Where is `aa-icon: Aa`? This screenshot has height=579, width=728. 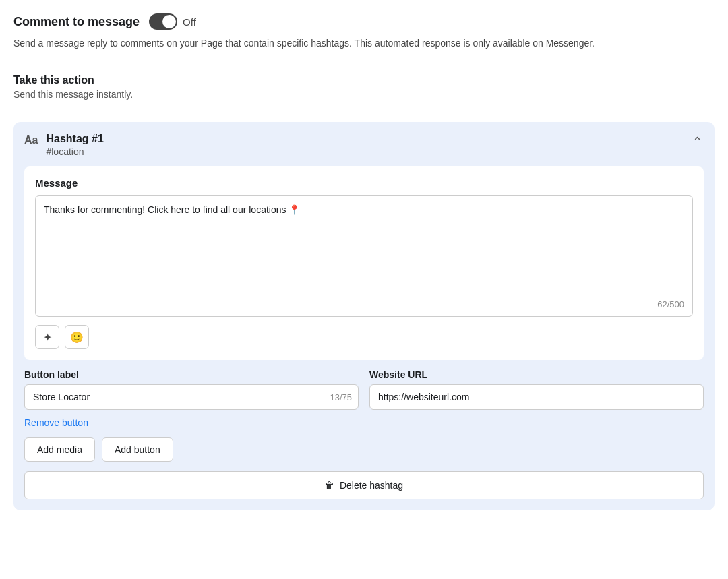 aa-icon: Aa is located at coordinates (31, 140).